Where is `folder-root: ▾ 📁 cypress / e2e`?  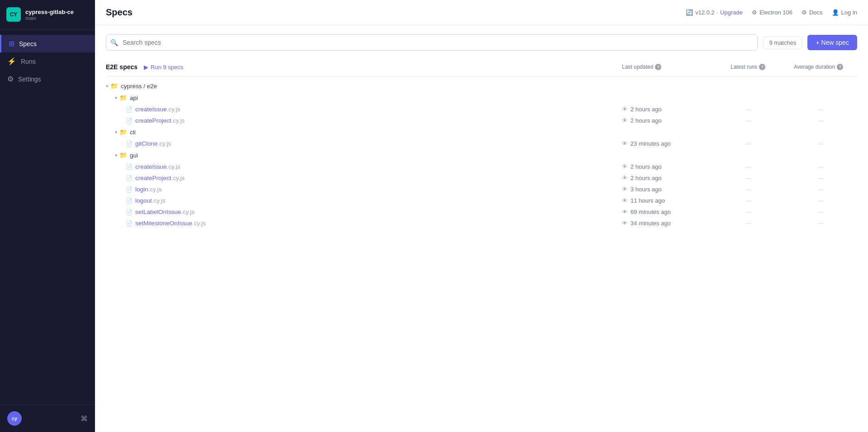
folder-root: ▾ 📁 cypress / e2e is located at coordinates (481, 86).